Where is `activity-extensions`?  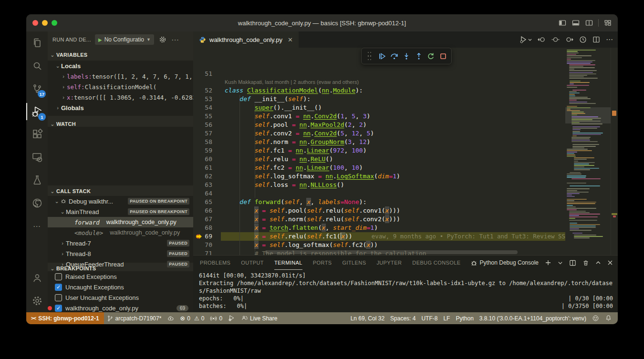
activity-extensions is located at coordinates (37, 134).